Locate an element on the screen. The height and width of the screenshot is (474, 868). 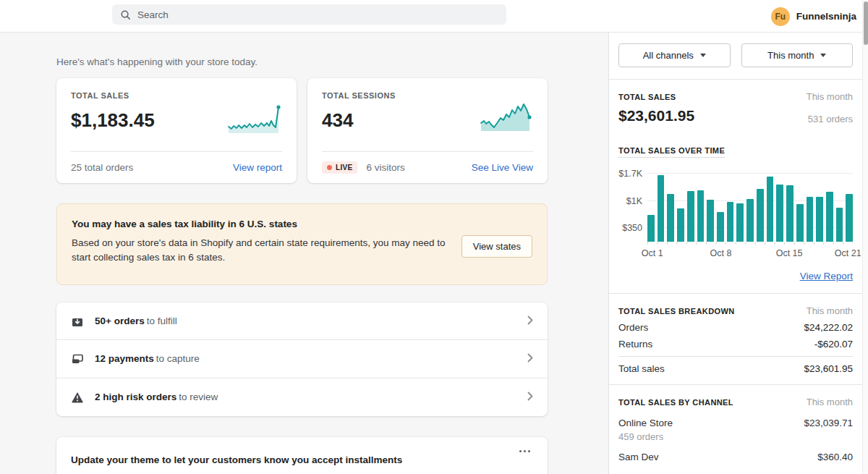
chart-y-tick-label: $1K is located at coordinates (634, 201).